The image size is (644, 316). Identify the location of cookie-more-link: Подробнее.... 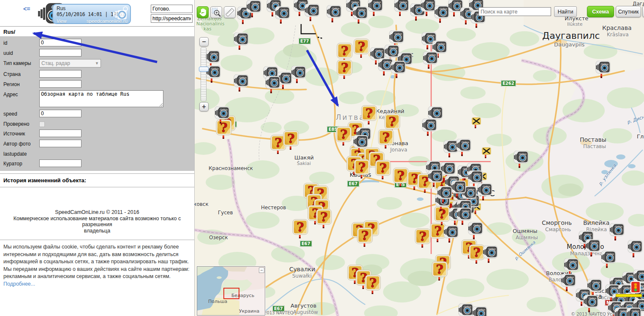
(19, 284).